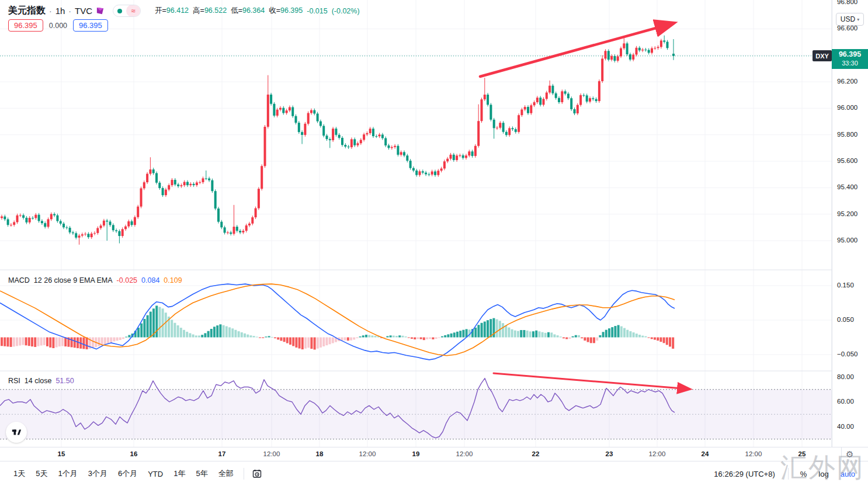 The height and width of the screenshot is (486, 868). What do you see at coordinates (847, 107) in the screenshot?
I see `axis-label: 96.000` at bounding box center [847, 107].